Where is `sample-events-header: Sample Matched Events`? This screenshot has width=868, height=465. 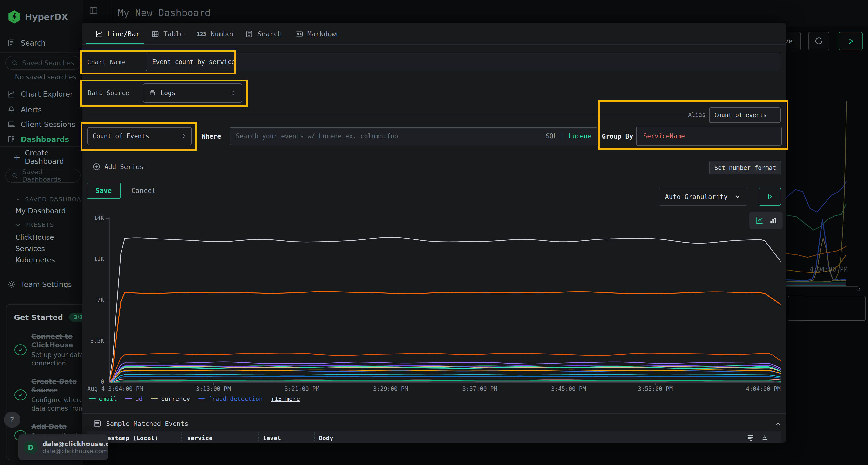
sample-events-header: Sample Matched Events is located at coordinates (141, 424).